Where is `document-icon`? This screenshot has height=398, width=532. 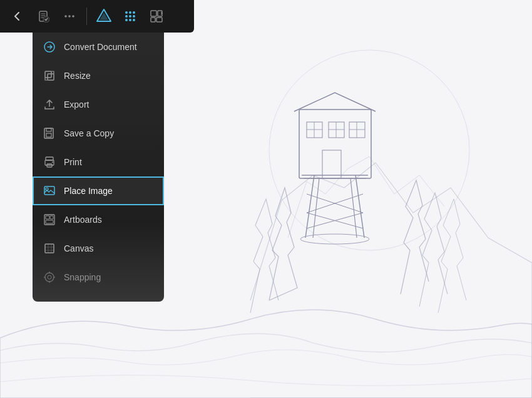
document-icon is located at coordinates (43, 16).